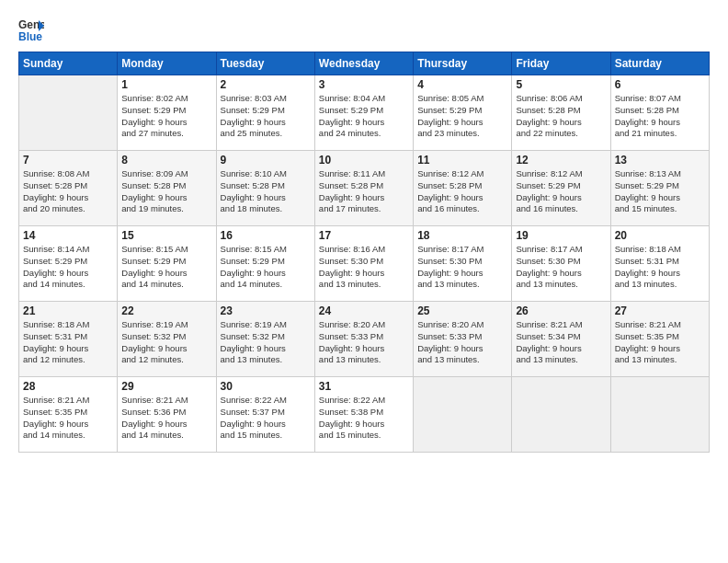 The height and width of the screenshot is (563, 728). I want to click on calendar-cell: 8Sunrise: 8:09 AMSunset: 5:28 PMDaylight…, so click(167, 189).